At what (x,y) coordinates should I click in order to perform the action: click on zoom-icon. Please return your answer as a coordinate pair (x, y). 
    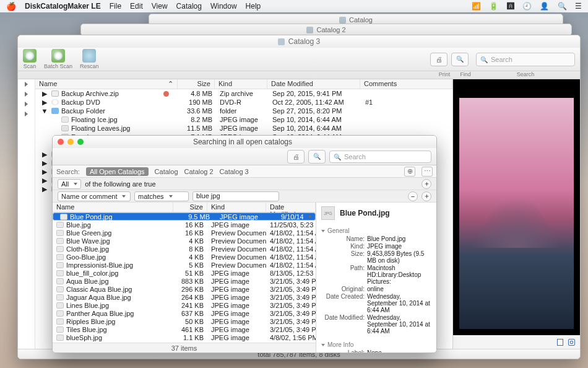
    Looking at the image, I should click on (80, 142).